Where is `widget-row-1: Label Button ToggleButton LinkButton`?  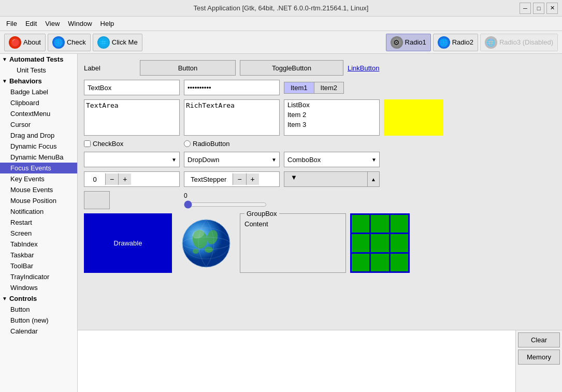
widget-row-1: Label Button ToggleButton LinkButton is located at coordinates (320, 68).